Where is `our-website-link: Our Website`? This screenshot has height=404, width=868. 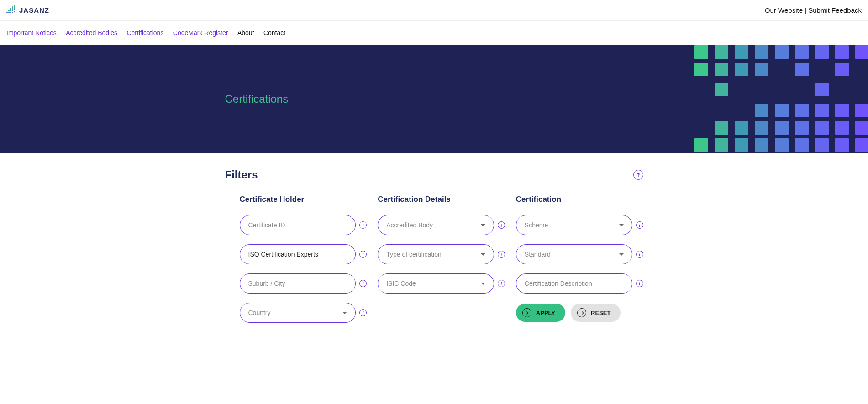 our-website-link: Our Website is located at coordinates (784, 10).